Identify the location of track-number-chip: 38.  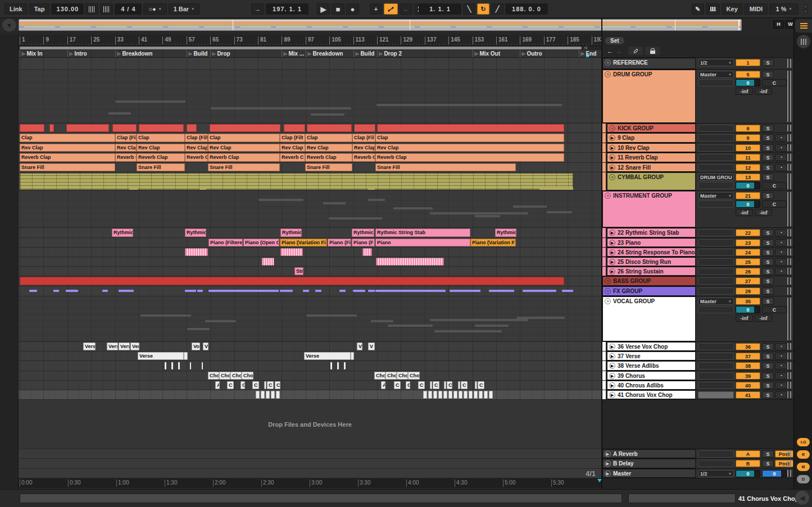
(748, 366).